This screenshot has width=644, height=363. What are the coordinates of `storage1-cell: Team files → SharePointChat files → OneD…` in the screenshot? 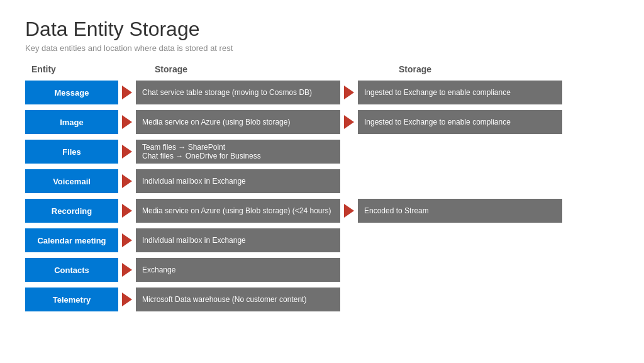 It's located at (238, 152).